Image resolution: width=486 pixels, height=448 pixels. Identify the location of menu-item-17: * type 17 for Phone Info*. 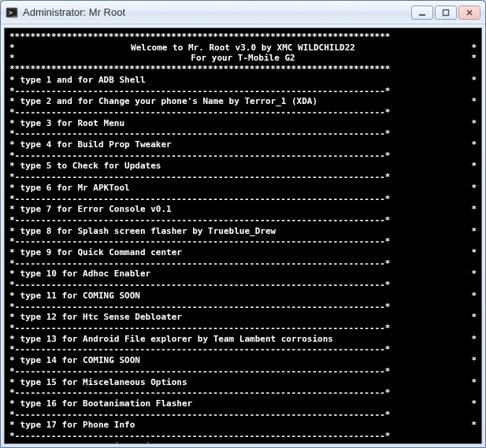
(243, 425).